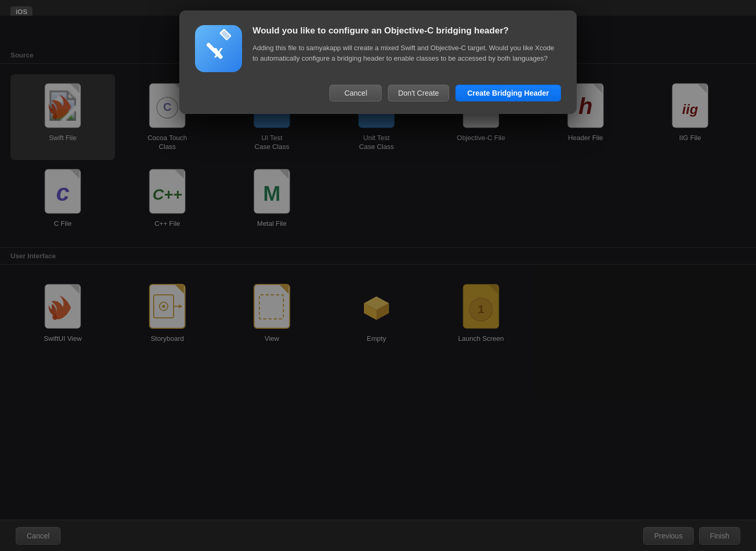 This screenshot has height=551, width=756. I want to click on dialog-cancel-button: Cancel, so click(356, 93).